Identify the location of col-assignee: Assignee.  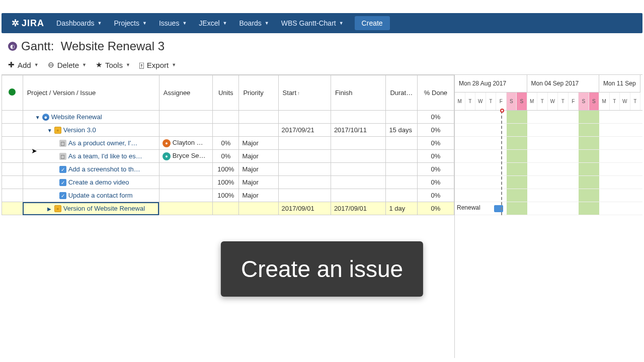
(186, 93).